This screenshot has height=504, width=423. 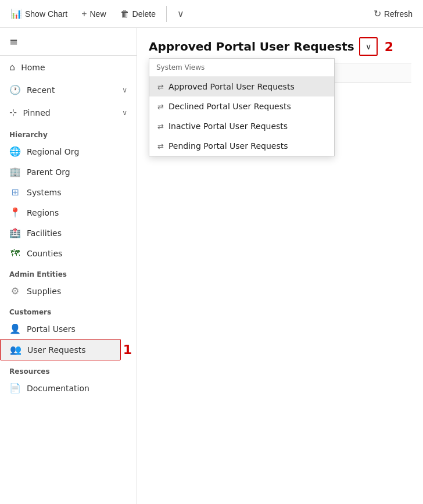 I want to click on sidebar-item-parent-org: 🏢 Parent Org, so click(x=69, y=172).